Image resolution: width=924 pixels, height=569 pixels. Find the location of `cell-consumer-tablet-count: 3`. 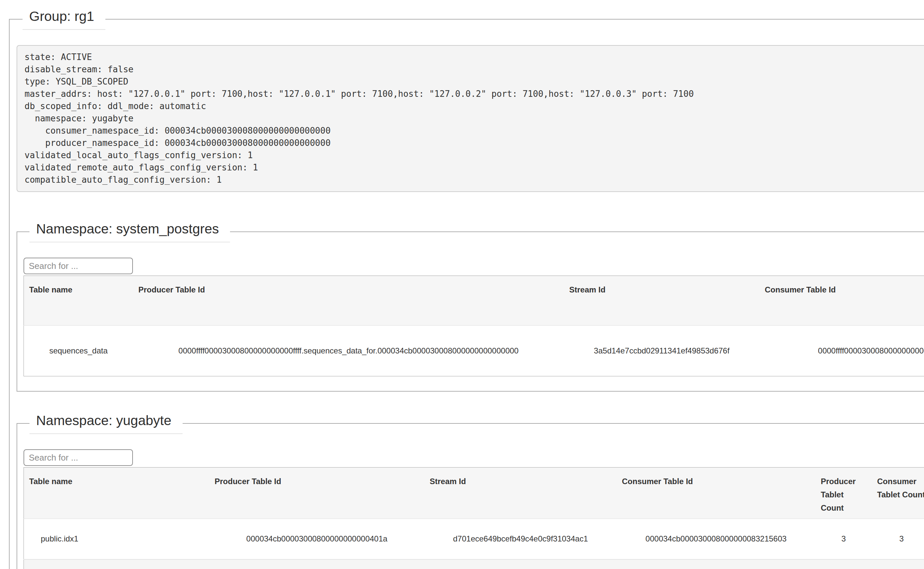

cell-consumer-tablet-count: 3 is located at coordinates (898, 539).